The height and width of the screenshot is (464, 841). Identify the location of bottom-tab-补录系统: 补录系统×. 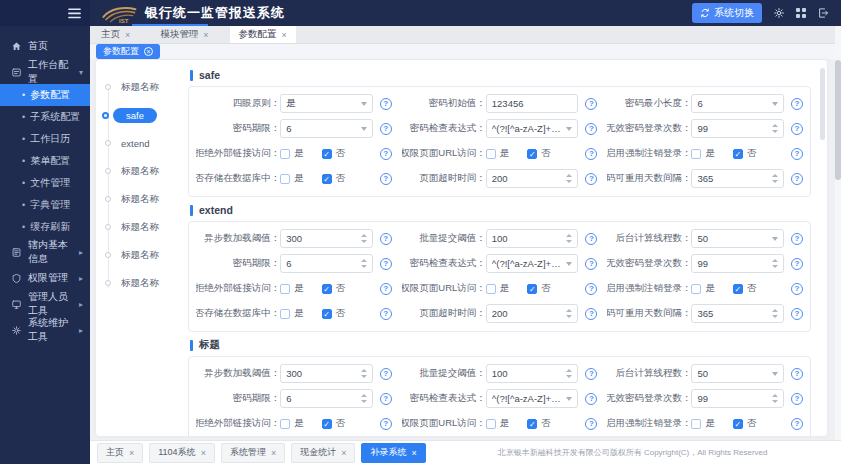
(393, 453).